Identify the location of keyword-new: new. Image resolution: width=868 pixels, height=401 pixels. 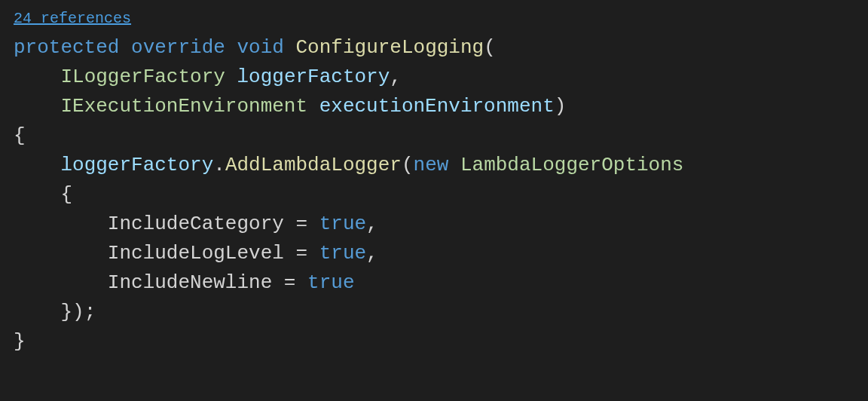
(431, 165).